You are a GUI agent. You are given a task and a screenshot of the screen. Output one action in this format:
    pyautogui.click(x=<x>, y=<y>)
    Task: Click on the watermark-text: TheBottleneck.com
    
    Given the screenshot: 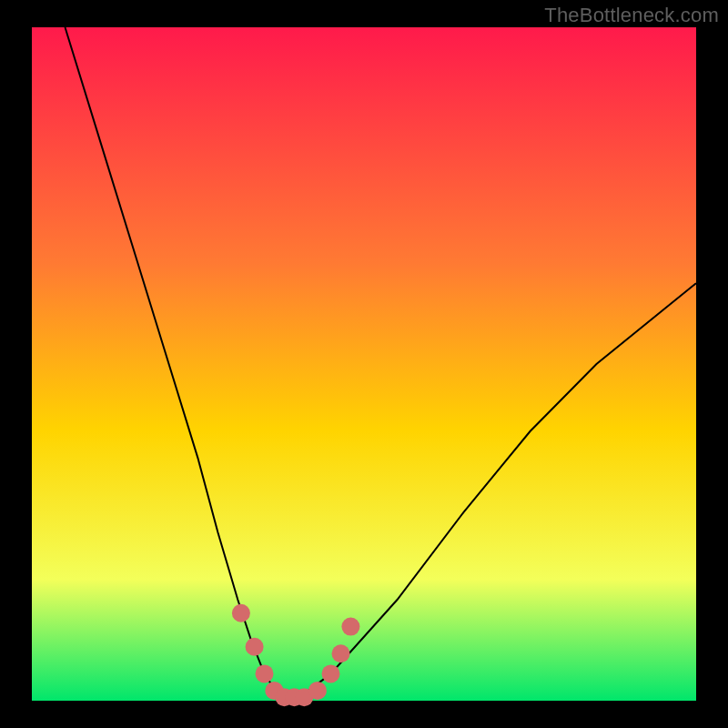 What is the action you would take?
    pyautogui.click(x=632, y=15)
    